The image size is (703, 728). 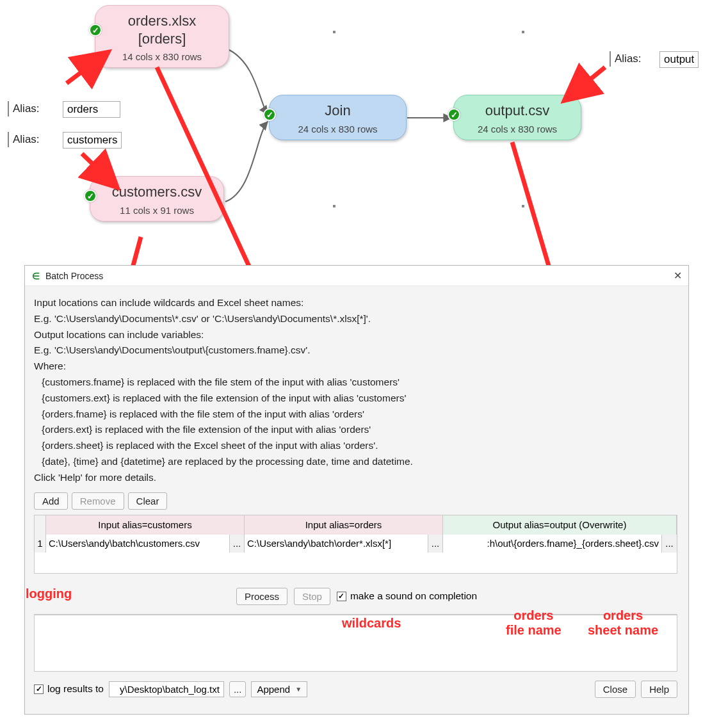 What do you see at coordinates (298, 689) in the screenshot?
I see `chevron-down-icon: ▼` at bounding box center [298, 689].